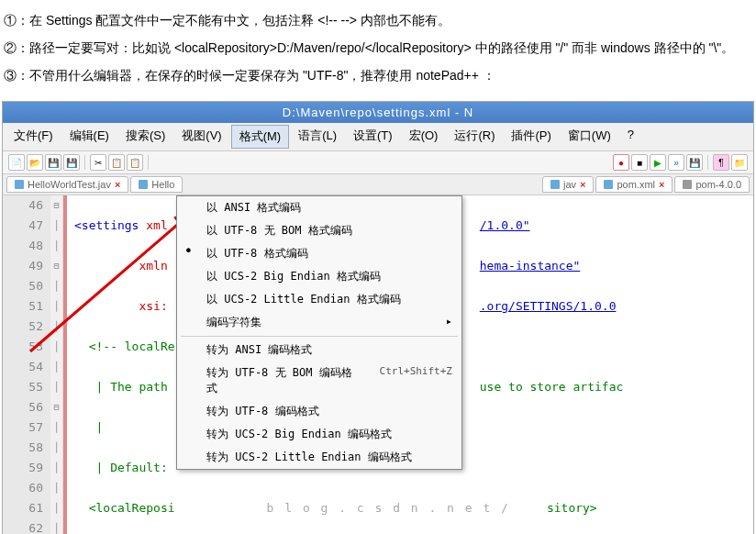  I want to click on record-icon: ●, so click(621, 162).